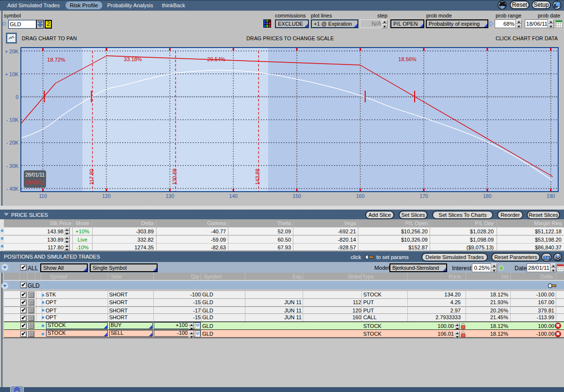 The image size is (564, 392). I want to click on svg-text: 18.56%, so click(407, 59).